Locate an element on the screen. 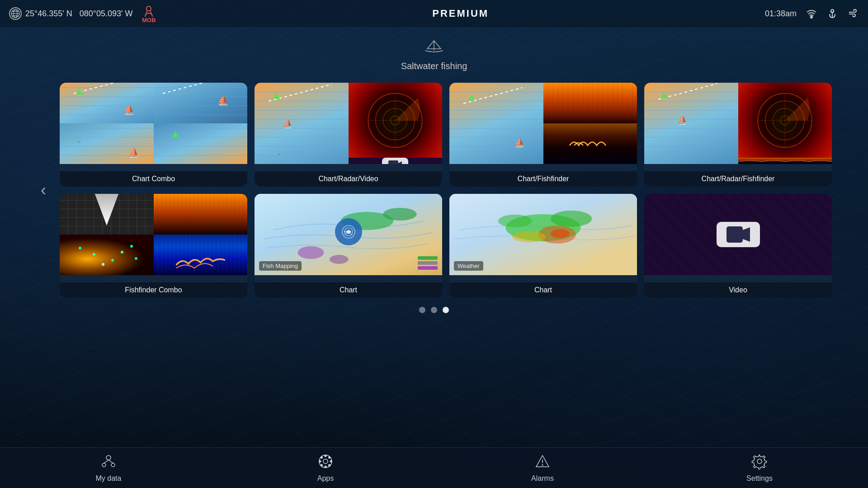 Image resolution: width=868 pixels, height=488 pixels. card-video-image is located at coordinates (738, 235).